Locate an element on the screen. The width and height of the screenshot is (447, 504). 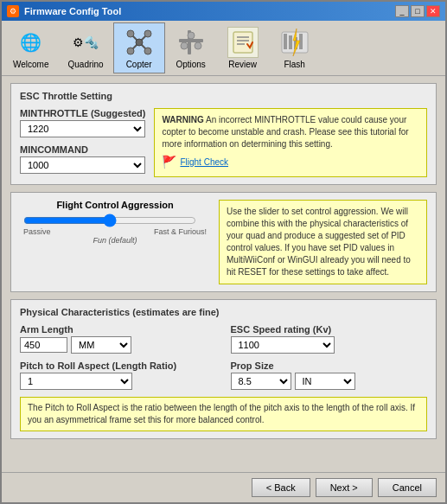
options-icon is located at coordinates (191, 42).